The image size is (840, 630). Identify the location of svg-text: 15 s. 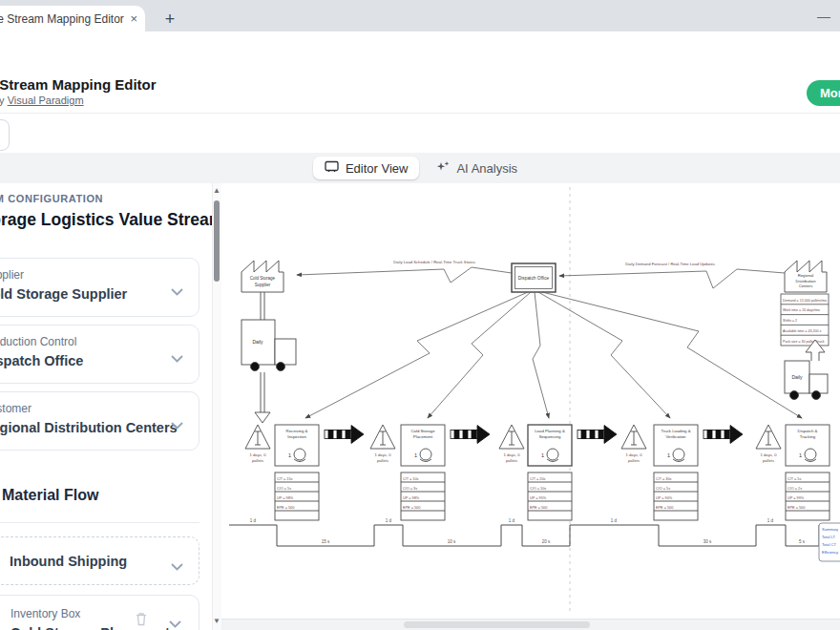
(326, 542).